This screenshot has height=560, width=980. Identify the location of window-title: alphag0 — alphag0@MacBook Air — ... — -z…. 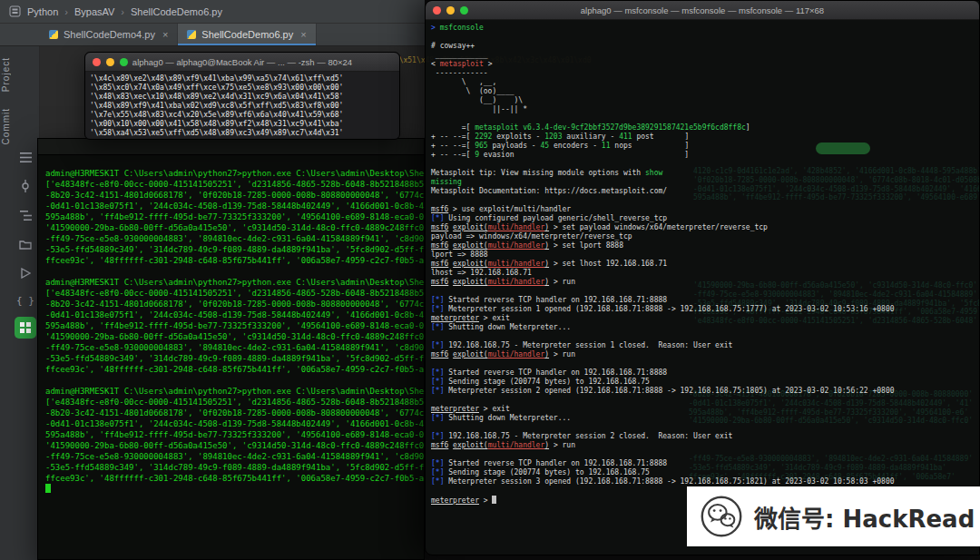
(242, 62).